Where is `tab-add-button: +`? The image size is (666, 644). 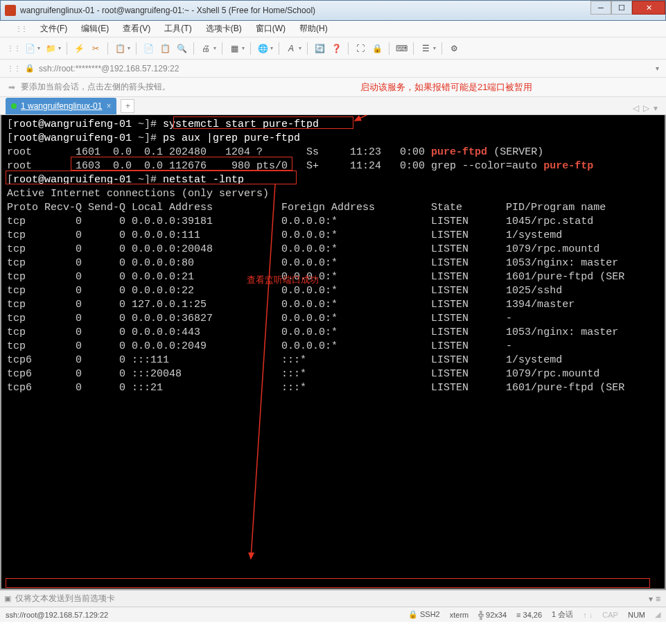
tab-add-button: + is located at coordinates (128, 106).